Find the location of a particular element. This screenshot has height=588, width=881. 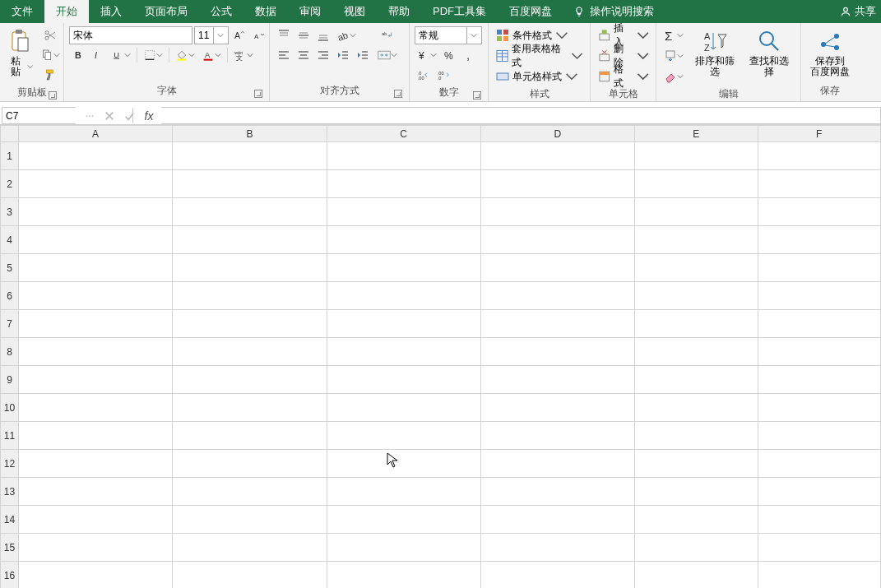

row-header: 1 is located at coordinates (10, 156).